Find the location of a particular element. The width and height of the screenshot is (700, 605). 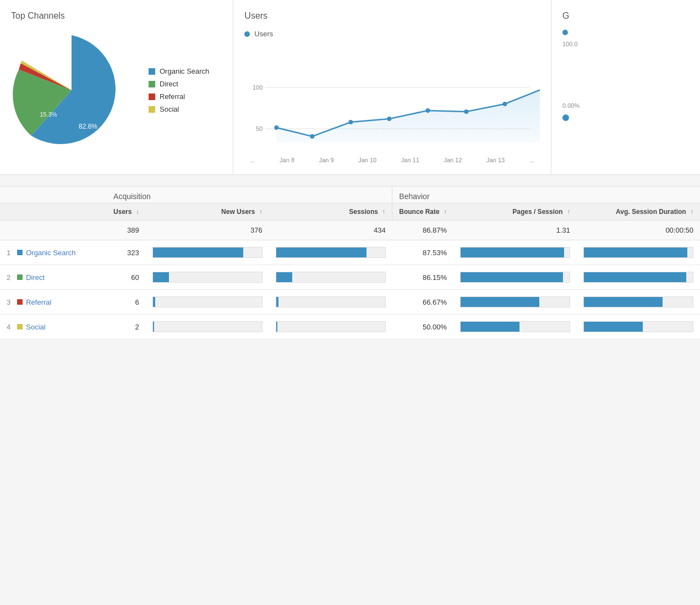

sort-arrow-pages: ↑ is located at coordinates (568, 212).